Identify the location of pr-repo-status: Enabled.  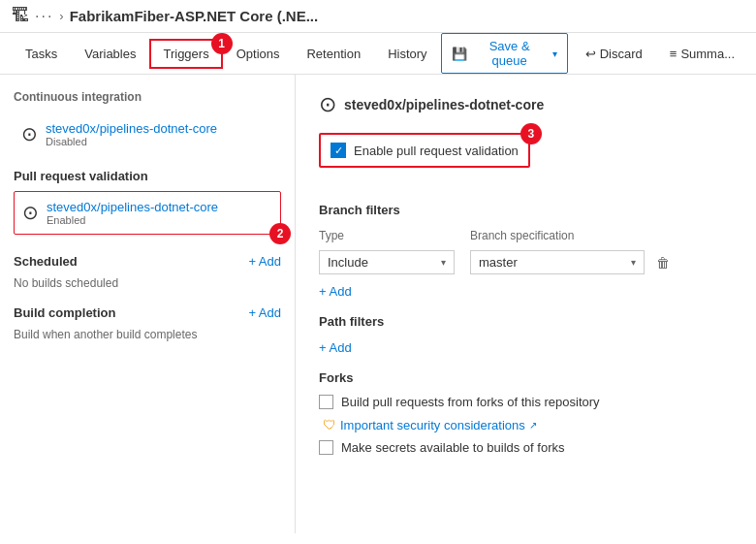
(132, 220).